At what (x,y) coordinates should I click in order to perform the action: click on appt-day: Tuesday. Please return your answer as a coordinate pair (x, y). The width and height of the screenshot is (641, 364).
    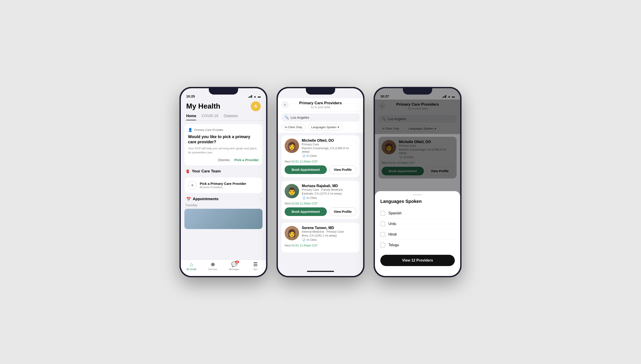
    Looking at the image, I should click on (224, 205).